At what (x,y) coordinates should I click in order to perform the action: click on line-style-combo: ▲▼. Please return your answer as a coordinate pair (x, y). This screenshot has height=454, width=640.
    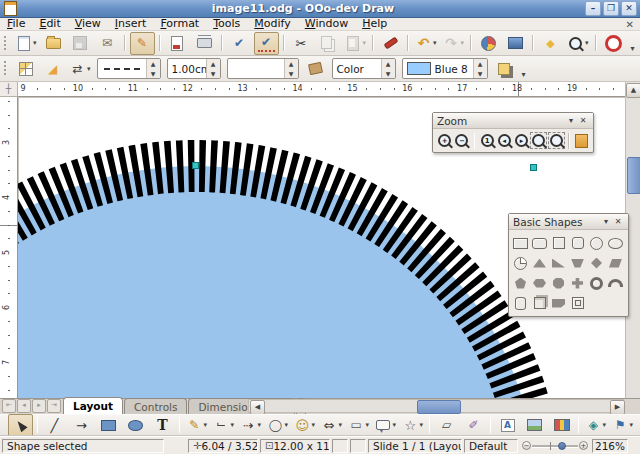
    Looking at the image, I should click on (129, 68).